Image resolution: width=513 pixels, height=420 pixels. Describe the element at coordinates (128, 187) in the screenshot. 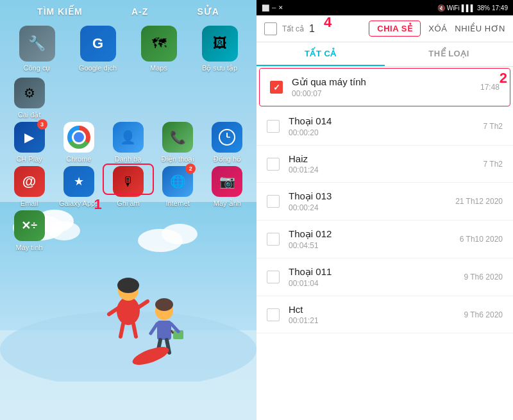

I see `app-recorder: 🎙 Ghi âm 1` at that location.